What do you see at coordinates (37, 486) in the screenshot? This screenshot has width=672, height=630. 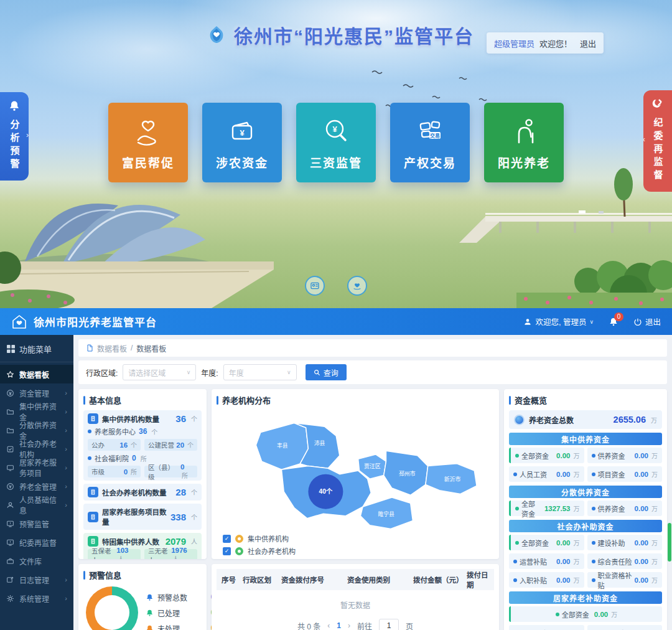 I see `sidebar-item-pension-mgmt: 养老金管理 ›` at bounding box center [37, 486].